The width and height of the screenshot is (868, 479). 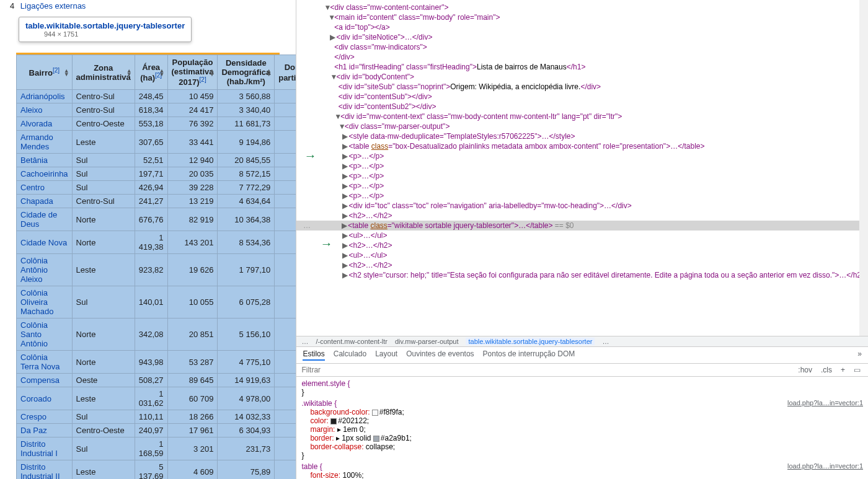 I want to click on area-cell: 241,27, so click(x=151, y=201).